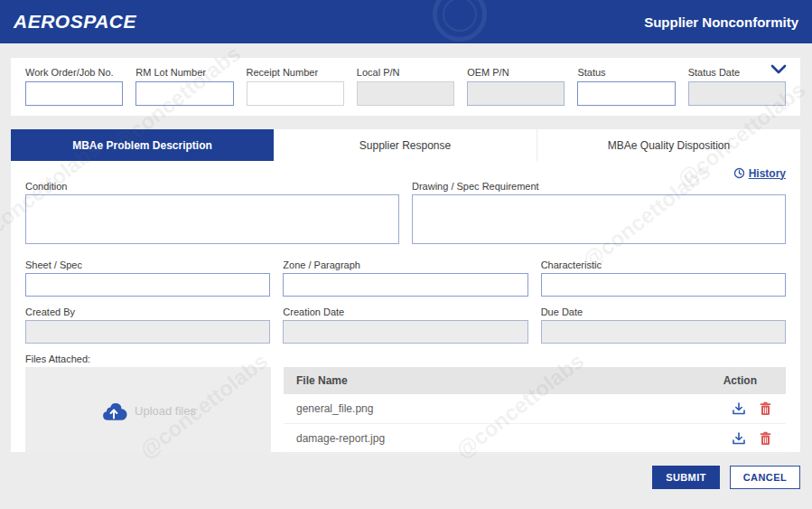 The height and width of the screenshot is (509, 812). Describe the element at coordinates (626, 94) in the screenshot. I see `status-input` at that location.